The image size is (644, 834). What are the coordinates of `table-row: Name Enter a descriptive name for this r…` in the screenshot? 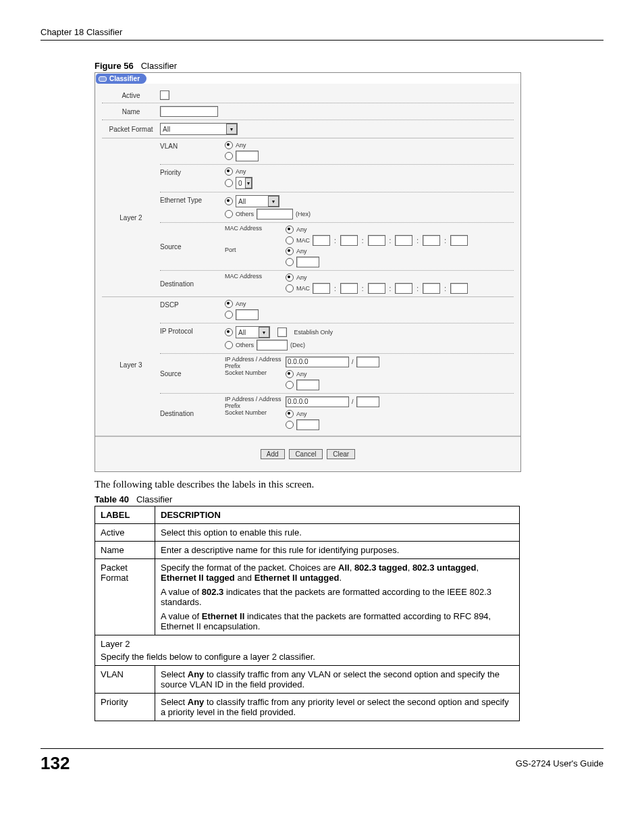 It's located at (308, 550).